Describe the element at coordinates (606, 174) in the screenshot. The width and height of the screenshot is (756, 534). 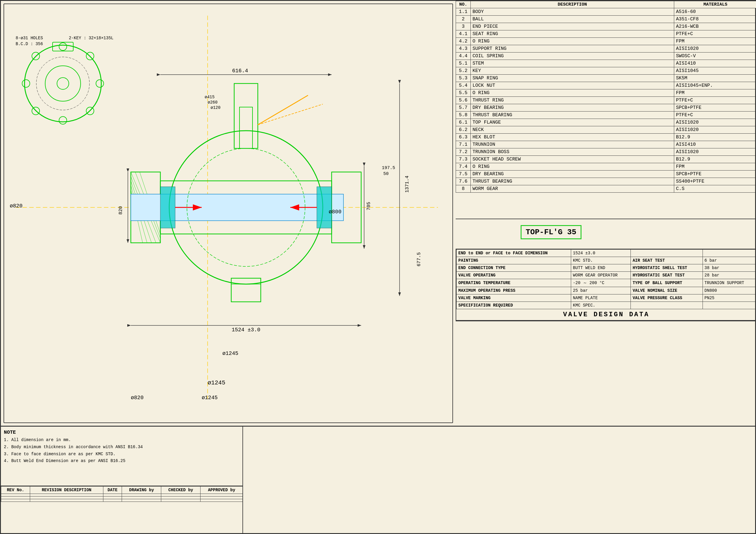
I see `bom-row: 7.5DRY BEARINGSPCB+PTFE` at that location.